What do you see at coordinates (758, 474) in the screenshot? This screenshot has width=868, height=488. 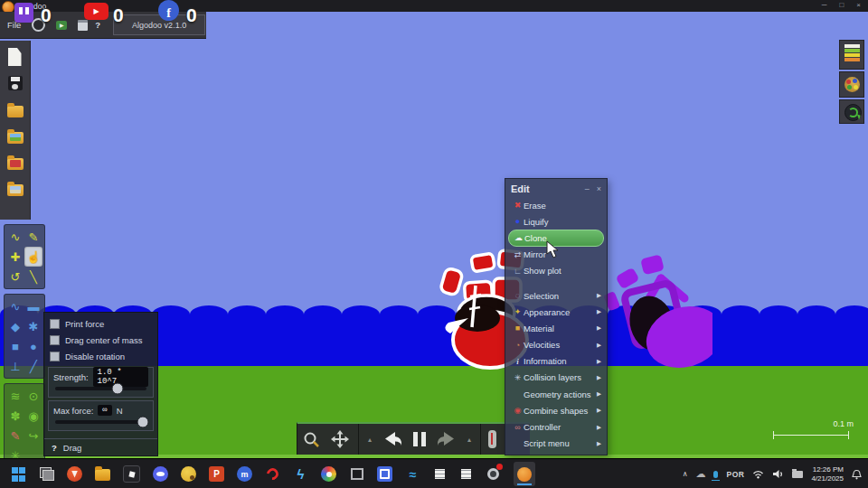 I see `wifi-icon` at bounding box center [758, 474].